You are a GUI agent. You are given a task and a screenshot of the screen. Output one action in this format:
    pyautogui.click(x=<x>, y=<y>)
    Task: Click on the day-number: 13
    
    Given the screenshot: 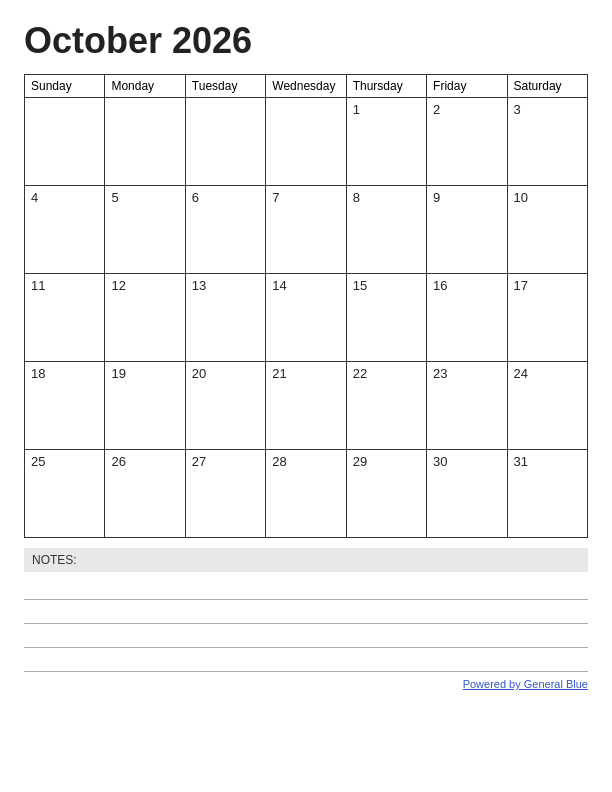 What is the action you would take?
    pyautogui.click(x=199, y=286)
    